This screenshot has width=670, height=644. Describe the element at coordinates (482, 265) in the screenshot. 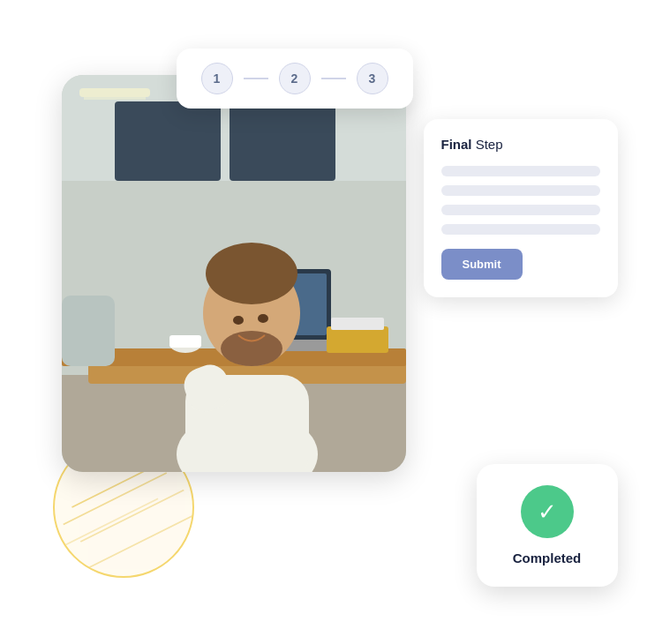

I see `submit-button: Submit` at that location.